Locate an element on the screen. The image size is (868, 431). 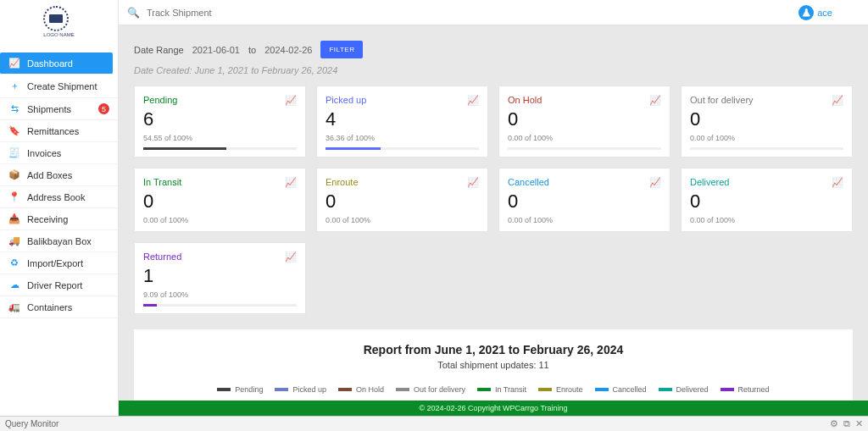
inbox-icon: 📥 is located at coordinates (14, 218).